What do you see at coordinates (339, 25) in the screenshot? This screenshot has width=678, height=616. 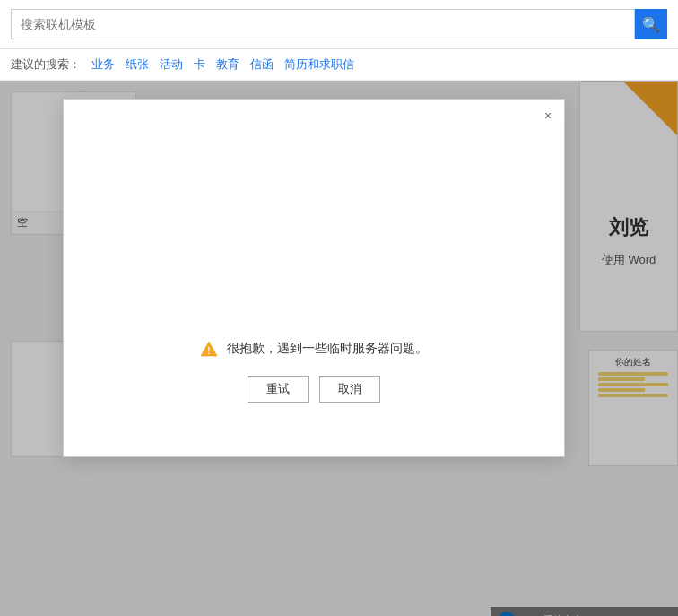 I see `search-bar: 🔍` at bounding box center [339, 25].